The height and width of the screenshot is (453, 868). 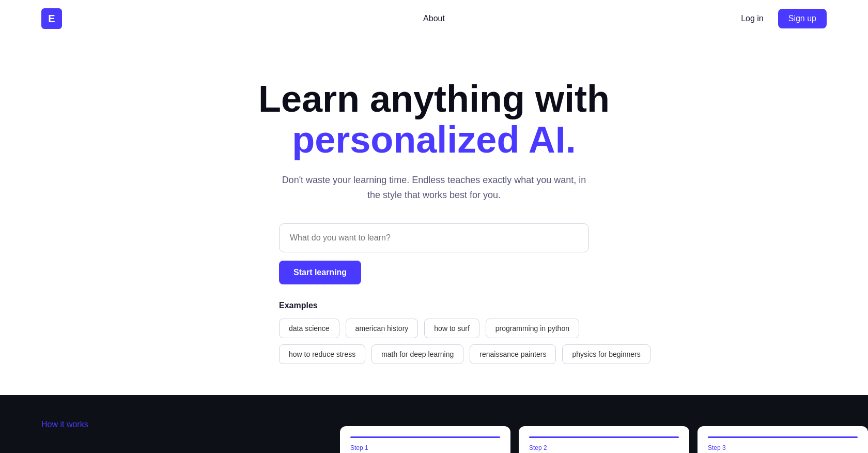 I want to click on about-link: About, so click(x=434, y=19).